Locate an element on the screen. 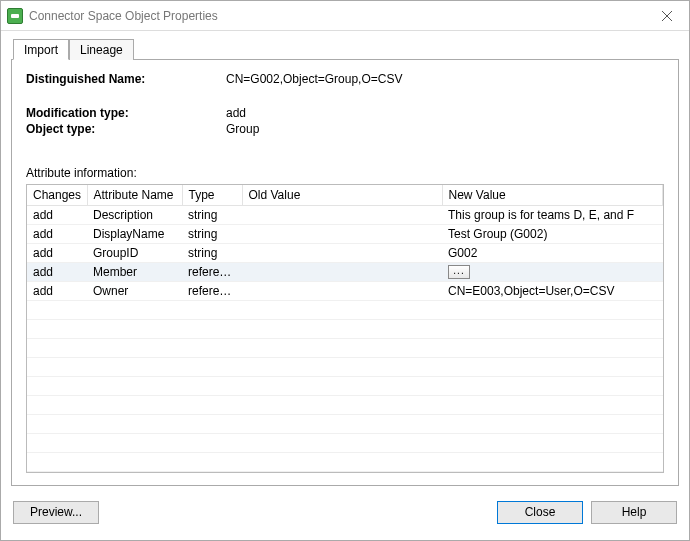 Image resolution: width=690 pixels, height=541 pixels. tab-lineage: Lineage is located at coordinates (102, 50).